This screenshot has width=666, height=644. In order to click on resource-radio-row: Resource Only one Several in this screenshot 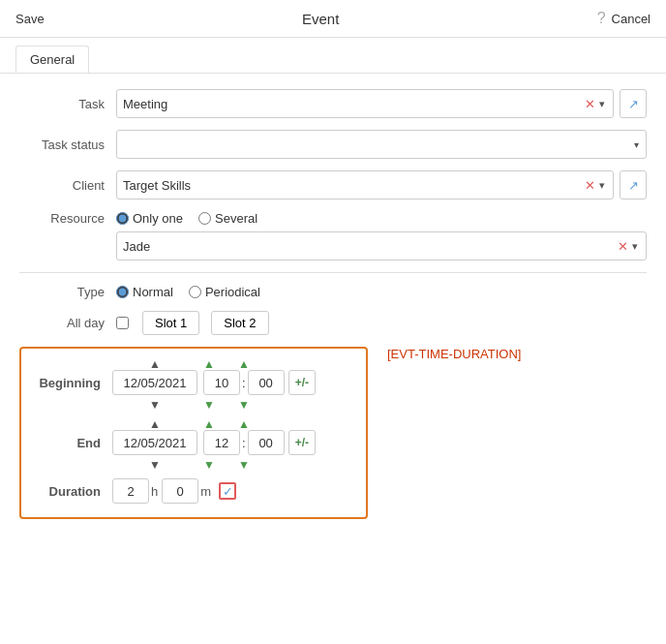, I will do `click(333, 219)`.